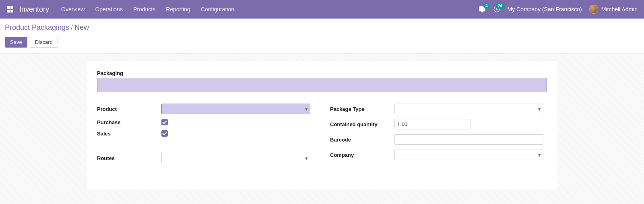 Image resolution: width=644 pixels, height=204 pixels. I want to click on menu-configuration: Configuration, so click(217, 9).